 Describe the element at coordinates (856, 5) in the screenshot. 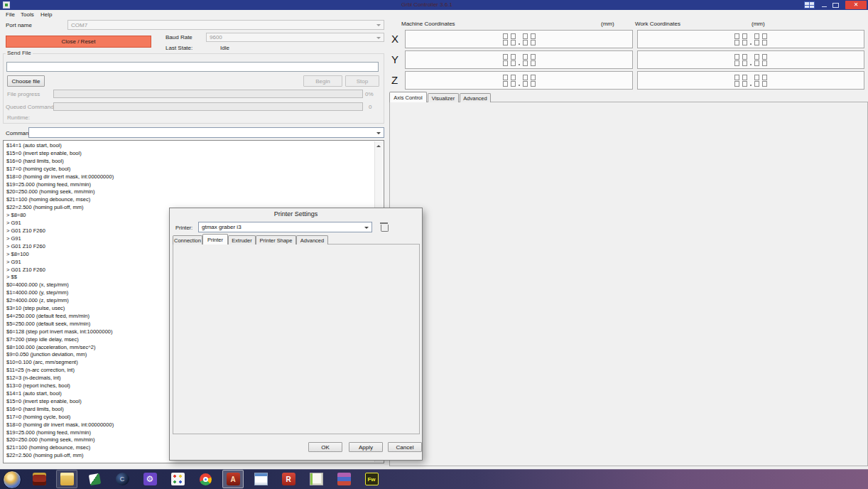

I see `close-button` at that location.